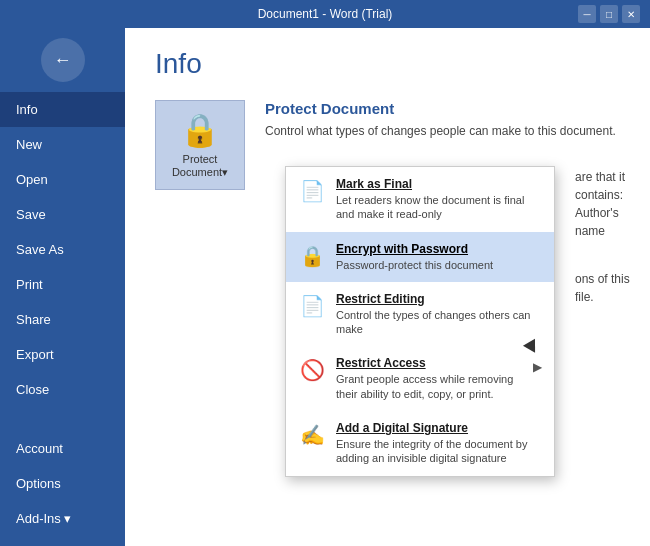  I want to click on sidebar-bottom: Account Options Add-Ins ▾, so click(62, 488).